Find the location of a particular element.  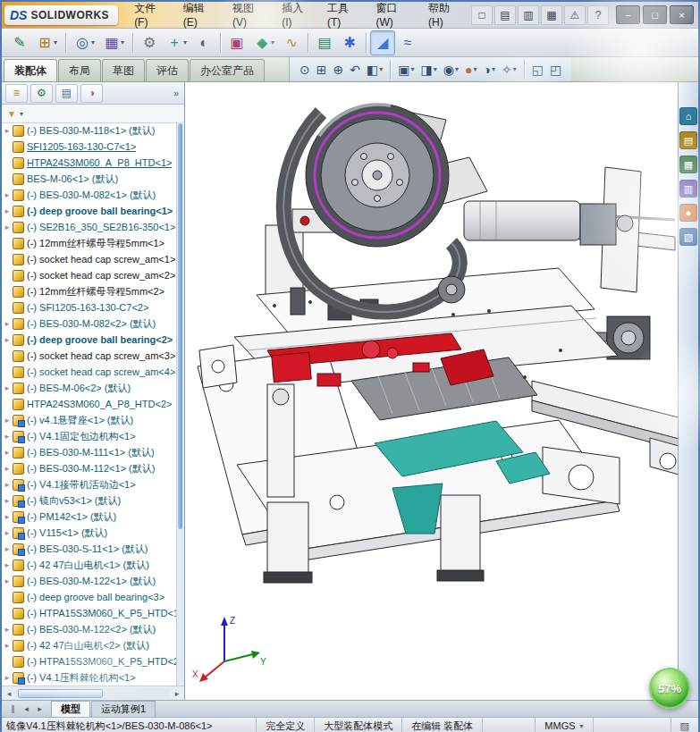

tree-item: (-) 12mm丝杆螺母导程5mm<2> is located at coordinates (89, 291).